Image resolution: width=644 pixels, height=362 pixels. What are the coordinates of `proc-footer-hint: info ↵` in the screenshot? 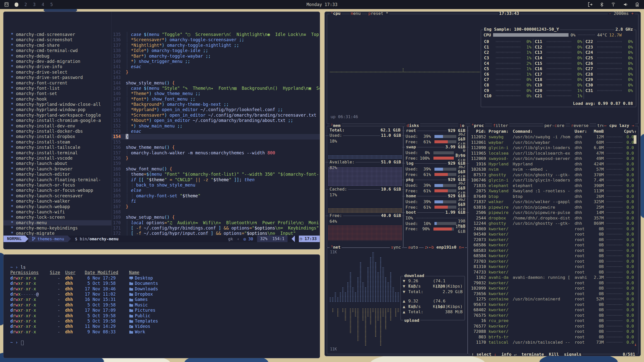 It's located at (509, 354).